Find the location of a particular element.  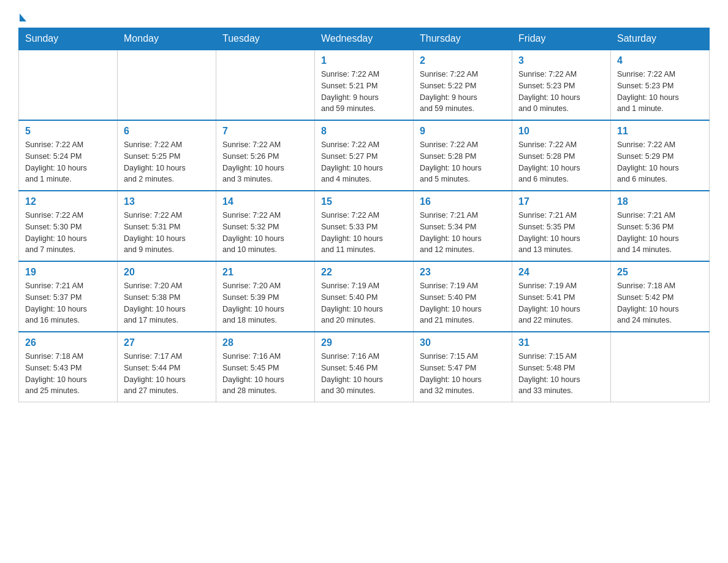

weekday-header-friday: Friday is located at coordinates (561, 39).